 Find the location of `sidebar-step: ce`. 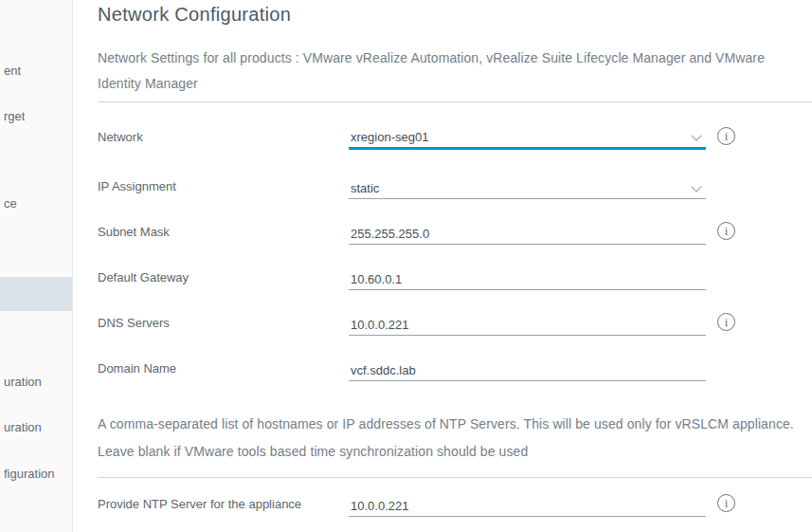

sidebar-step: ce is located at coordinates (10, 204).